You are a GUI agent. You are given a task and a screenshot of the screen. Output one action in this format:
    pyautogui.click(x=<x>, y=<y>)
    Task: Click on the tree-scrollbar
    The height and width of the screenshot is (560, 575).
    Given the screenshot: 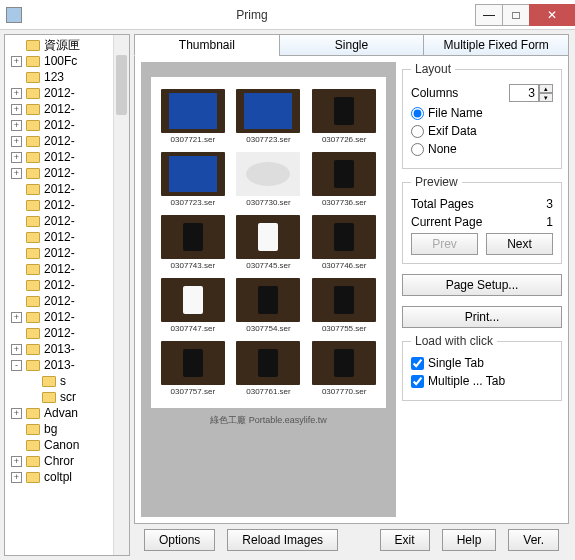 What is the action you would take?
    pyautogui.click(x=121, y=295)
    